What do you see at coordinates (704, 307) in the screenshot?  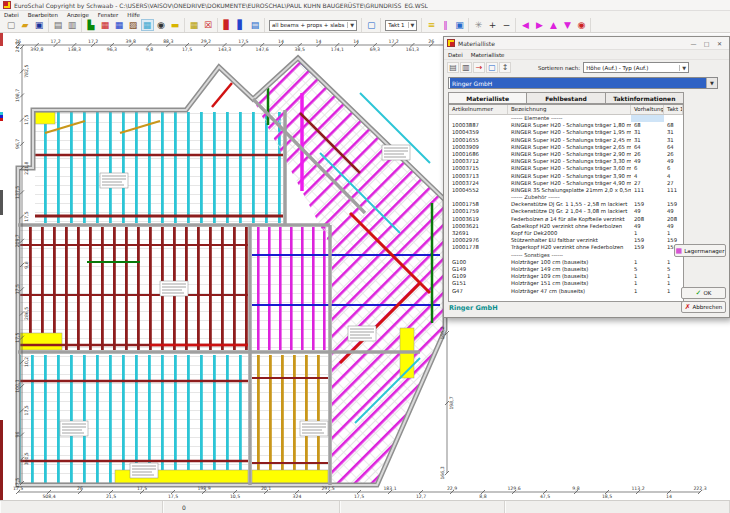 I see `cancel-button: ✗ Abbrechen` at bounding box center [704, 307].